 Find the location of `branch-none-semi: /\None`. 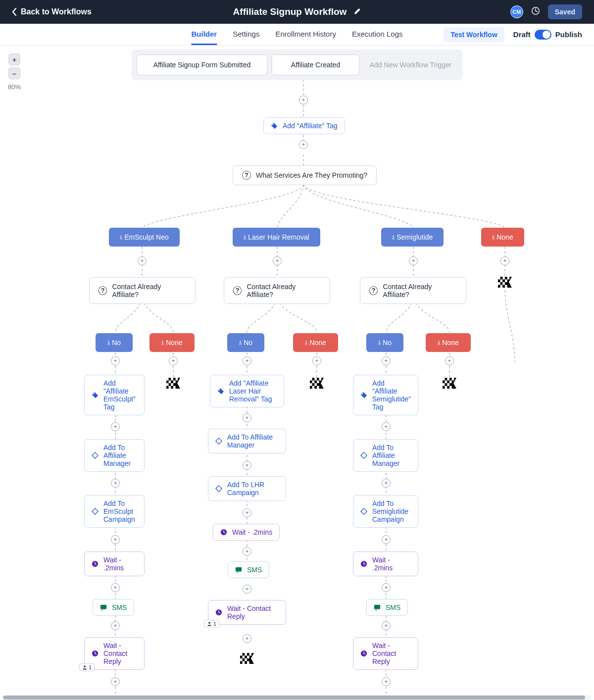

branch-none-semi: /\None is located at coordinates (448, 343).